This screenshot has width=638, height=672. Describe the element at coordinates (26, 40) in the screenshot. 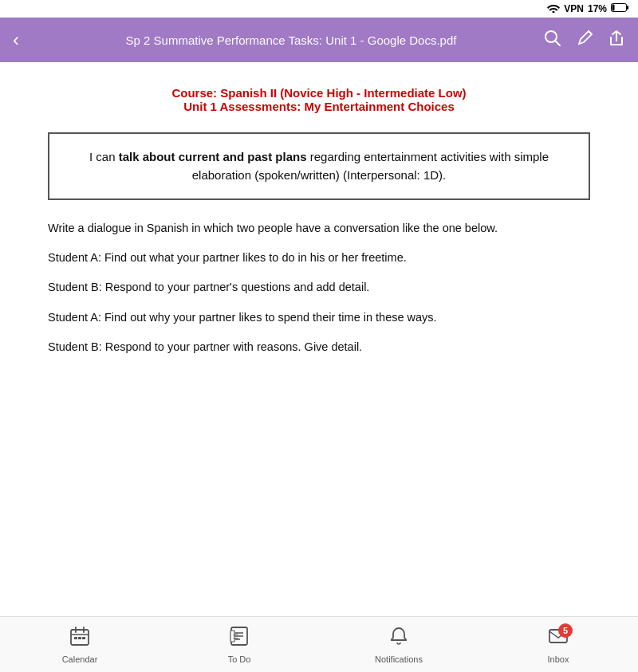

I see `back-button: ‹` at that location.